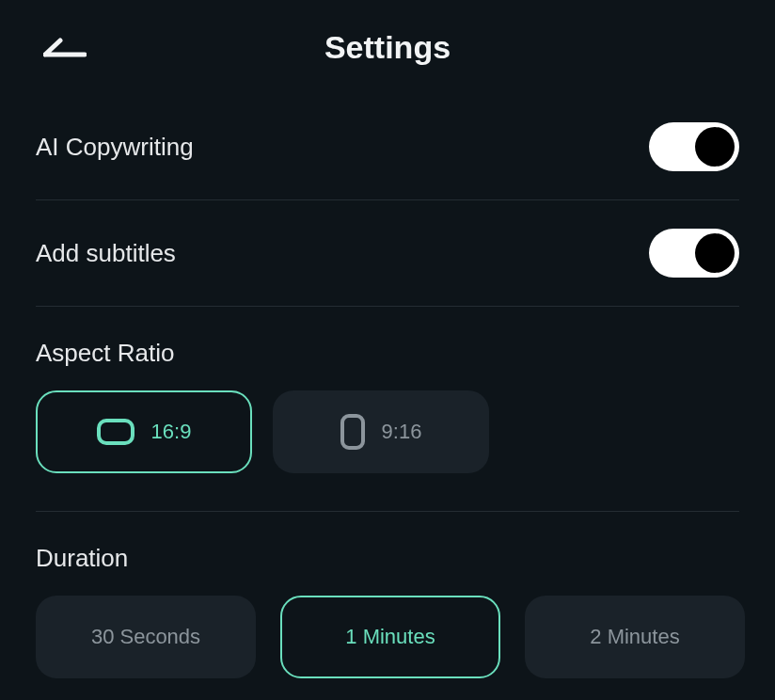 This screenshot has width=775, height=700. What do you see at coordinates (389, 637) in the screenshot?
I see `option-label: 1 Minutes` at bounding box center [389, 637].